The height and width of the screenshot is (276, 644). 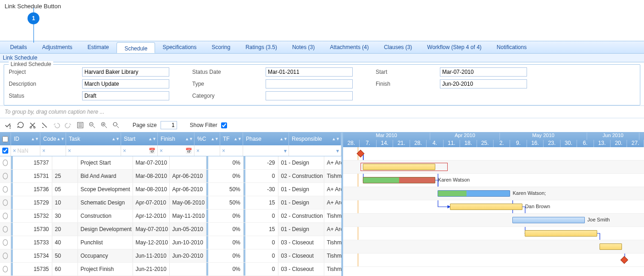 What do you see at coordinates (309, 96) in the screenshot?
I see `category-field` at bounding box center [309, 96].